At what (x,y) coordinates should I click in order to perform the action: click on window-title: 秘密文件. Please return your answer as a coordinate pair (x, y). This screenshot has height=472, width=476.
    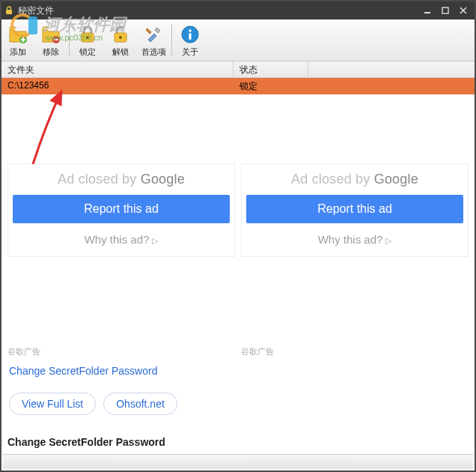
    Looking at the image, I should click on (218, 10).